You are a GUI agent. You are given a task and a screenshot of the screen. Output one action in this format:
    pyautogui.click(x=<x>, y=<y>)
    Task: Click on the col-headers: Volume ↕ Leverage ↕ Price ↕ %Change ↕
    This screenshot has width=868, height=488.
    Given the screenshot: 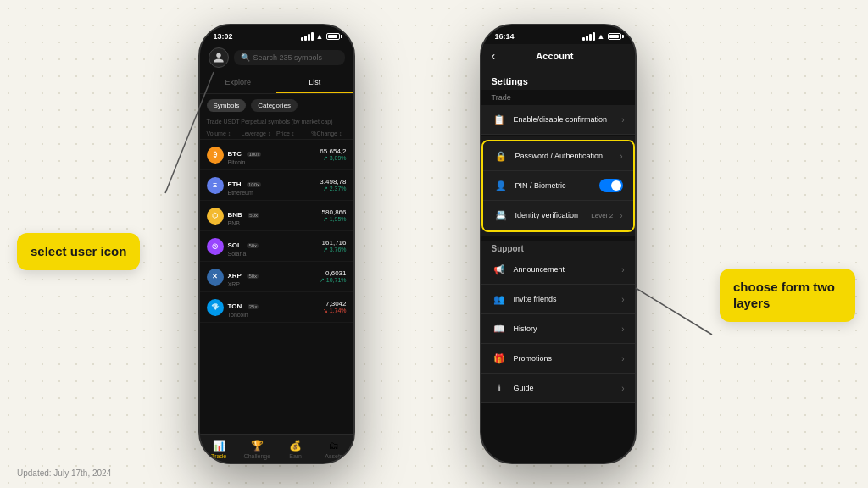 What is the action you would take?
    pyautogui.click(x=276, y=134)
    